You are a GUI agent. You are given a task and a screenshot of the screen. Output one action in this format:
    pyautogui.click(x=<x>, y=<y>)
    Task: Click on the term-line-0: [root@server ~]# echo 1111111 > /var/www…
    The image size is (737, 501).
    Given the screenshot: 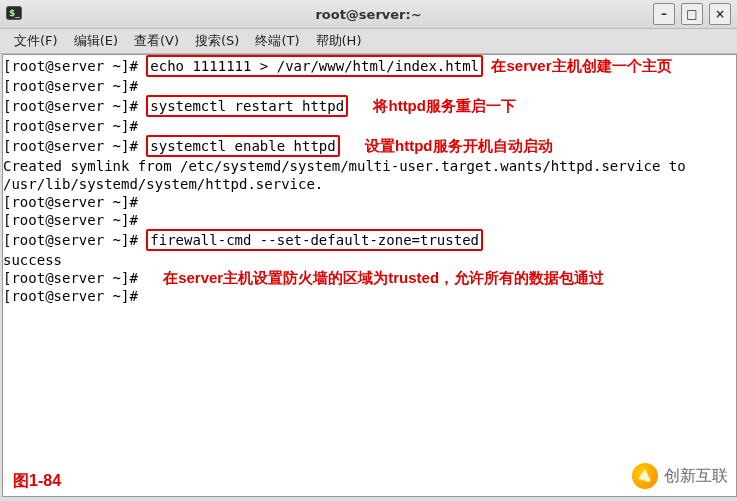 What is the action you would take?
    pyautogui.click(x=370, y=66)
    